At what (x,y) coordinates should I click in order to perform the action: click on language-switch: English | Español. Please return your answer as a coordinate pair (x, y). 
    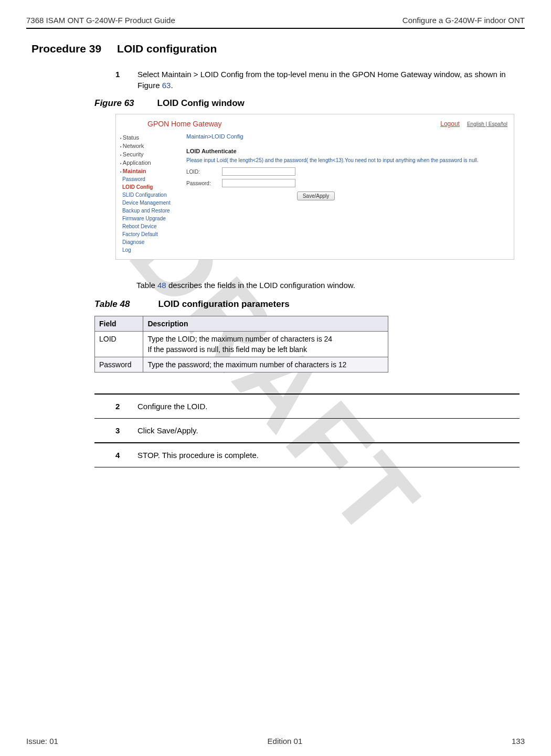
    Looking at the image, I should click on (487, 124).